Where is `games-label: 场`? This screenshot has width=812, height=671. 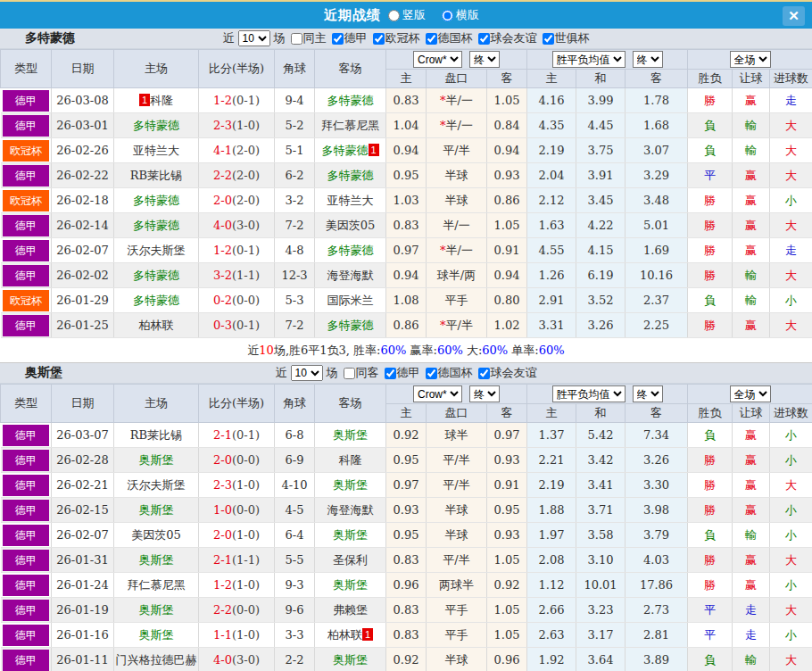
games-label: 场 is located at coordinates (280, 38).